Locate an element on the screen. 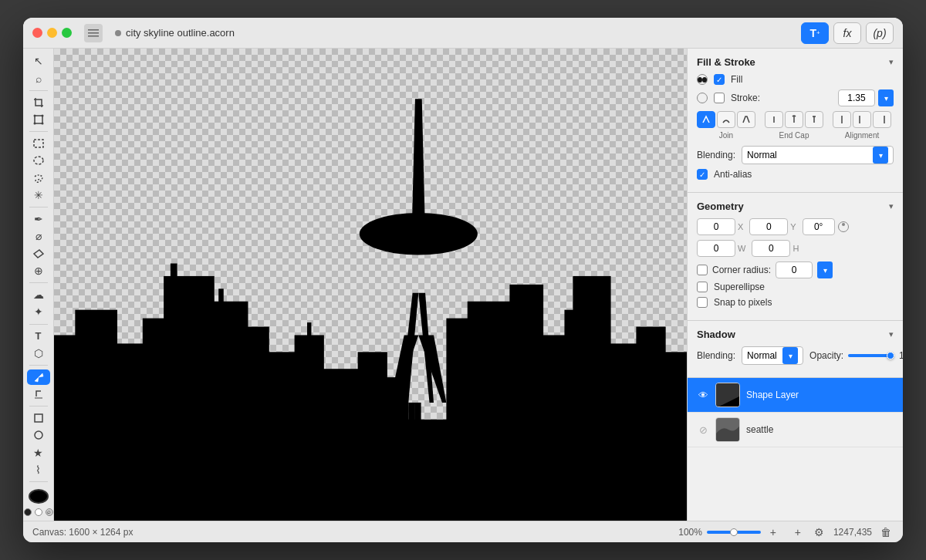  tool-zoom: ⌕ is located at coordinates (39, 78).